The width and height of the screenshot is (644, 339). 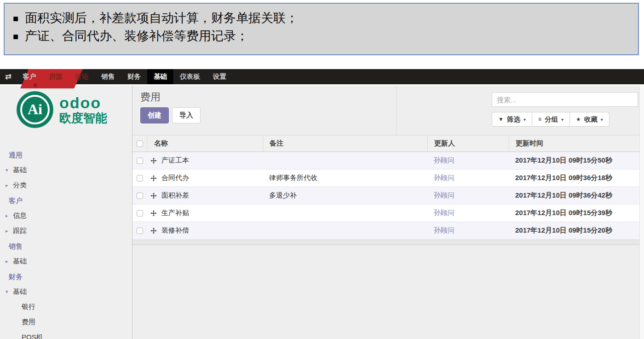 What do you see at coordinates (82, 76) in the screenshot?
I see `nav-item-discuss: 讨论` at bounding box center [82, 76].